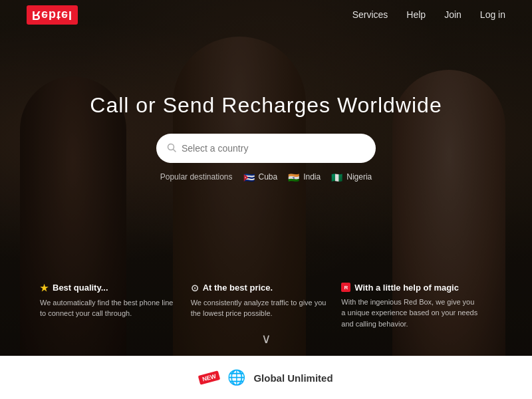  What do you see at coordinates (266, 177) in the screenshot?
I see `popular-destinations-row: Popular destinations 🇨🇺 Cuba 🇮🇳 India 🇳🇬…` at bounding box center [266, 177].